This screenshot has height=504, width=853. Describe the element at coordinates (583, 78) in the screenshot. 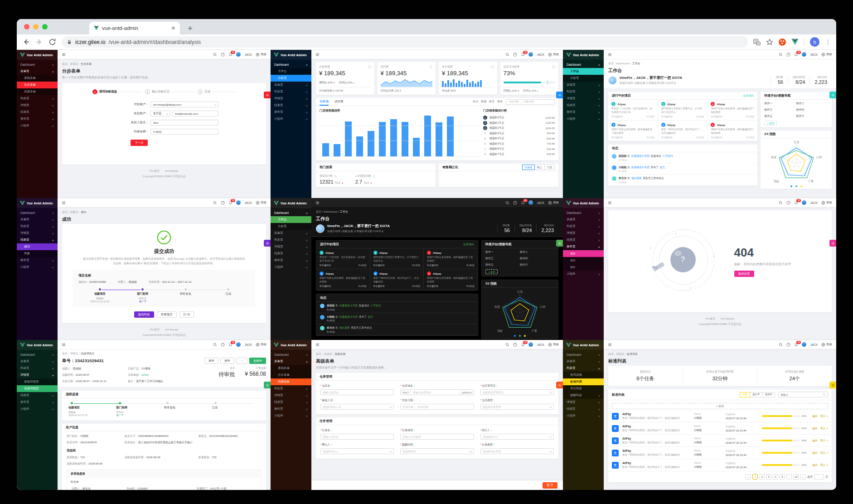

I see `menu-item: 分析页` at that location.